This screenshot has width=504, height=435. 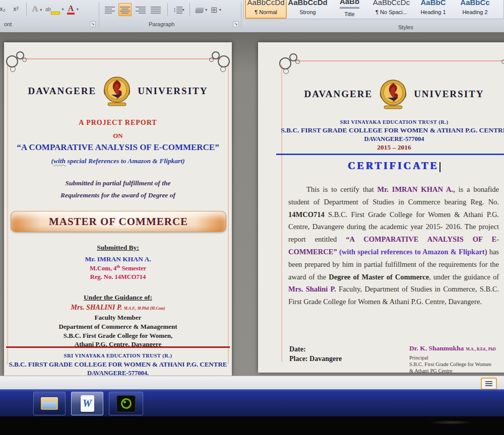 What do you see at coordinates (457, 357) in the screenshot?
I see `principal-title: Principal` at bounding box center [457, 357].